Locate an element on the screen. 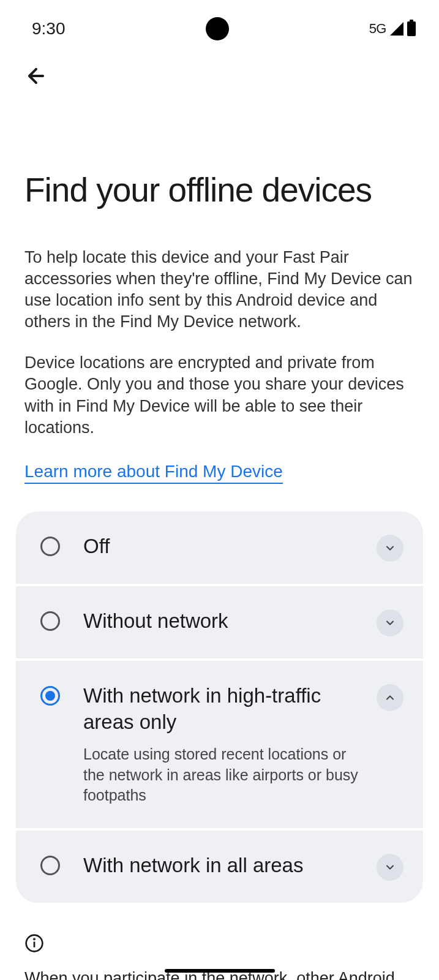  nav-indicator is located at coordinates (220, 971).